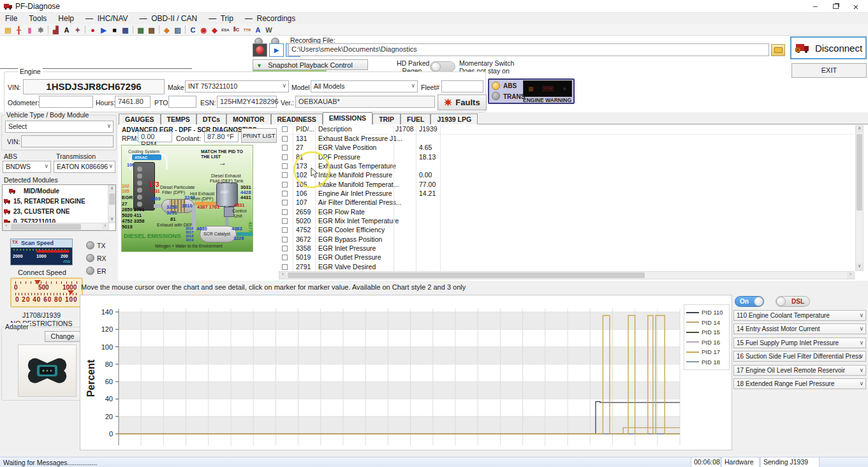 The height and width of the screenshot is (467, 868). Describe the element at coordinates (212, 119) in the screenshot. I see `tab-dtcs: DTCs` at that location.